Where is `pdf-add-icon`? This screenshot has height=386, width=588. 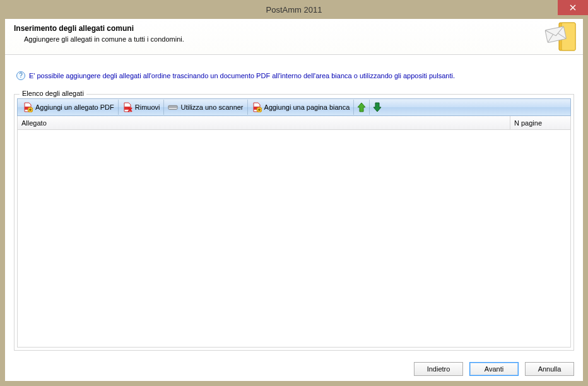 pdf-add-icon is located at coordinates (28, 107).